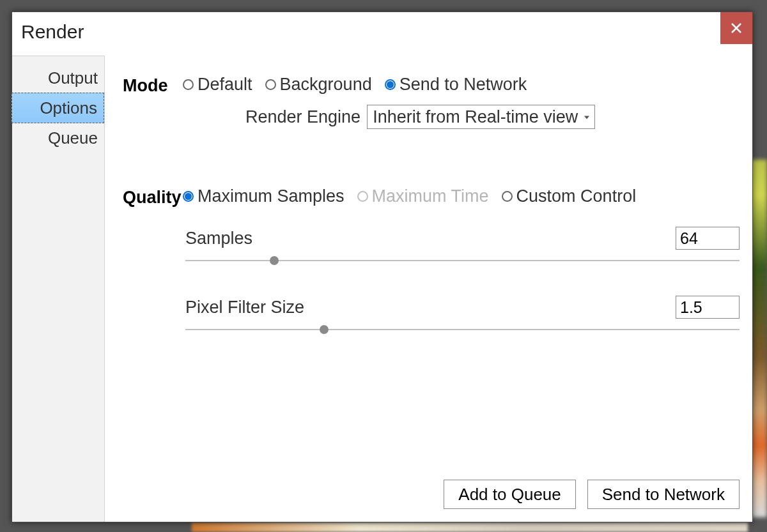  What do you see at coordinates (217, 84) in the screenshot?
I see `mode-radio-default: Default` at bounding box center [217, 84].